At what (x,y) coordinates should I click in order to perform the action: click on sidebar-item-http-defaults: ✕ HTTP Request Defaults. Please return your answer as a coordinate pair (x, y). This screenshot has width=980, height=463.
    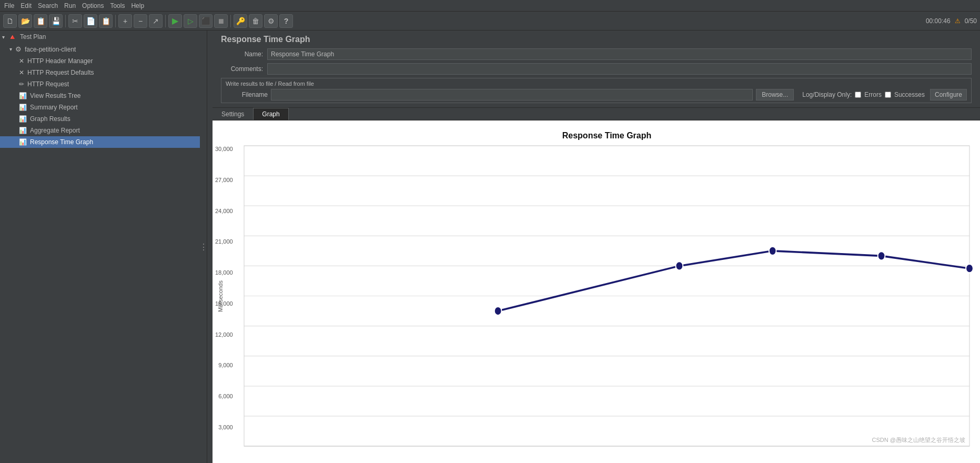
    Looking at the image, I should click on (102, 73).